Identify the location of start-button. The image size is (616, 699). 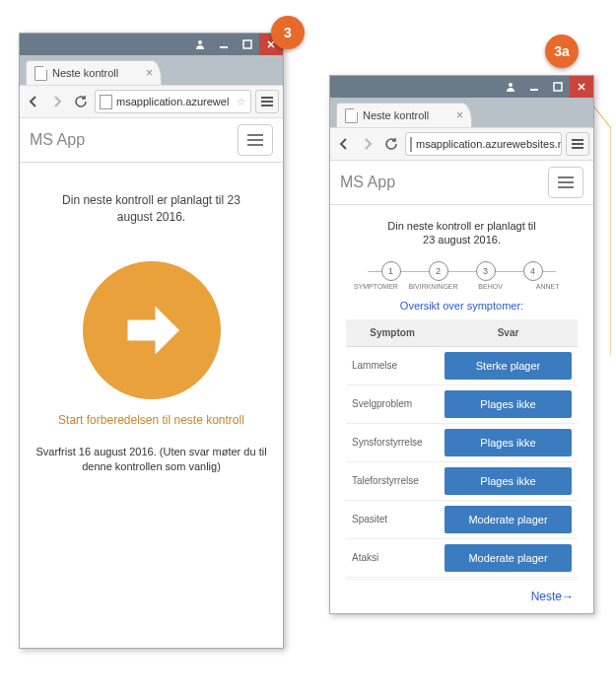
(152, 330).